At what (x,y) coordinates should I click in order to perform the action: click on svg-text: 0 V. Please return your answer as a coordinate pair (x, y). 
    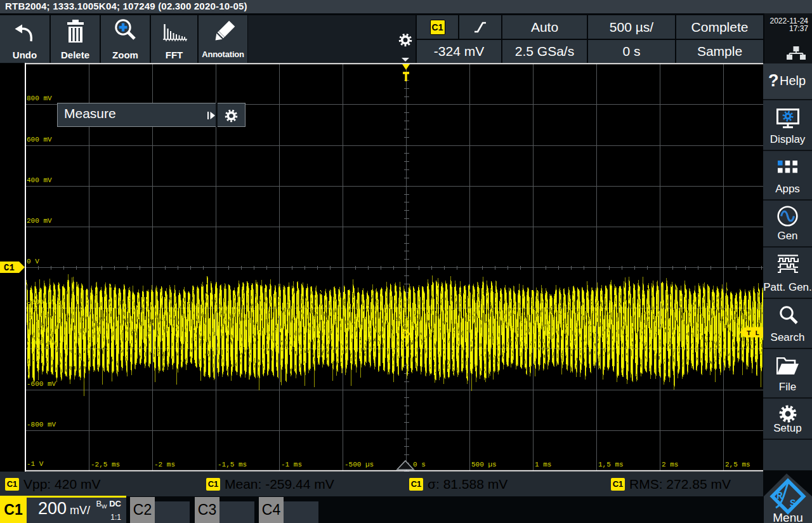
    Looking at the image, I should click on (33, 262).